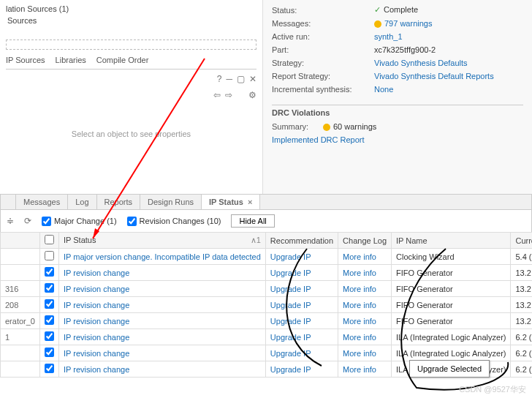  What do you see at coordinates (365, 241) in the screenshot?
I see `col-change-log: Change Log` at bounding box center [365, 241].